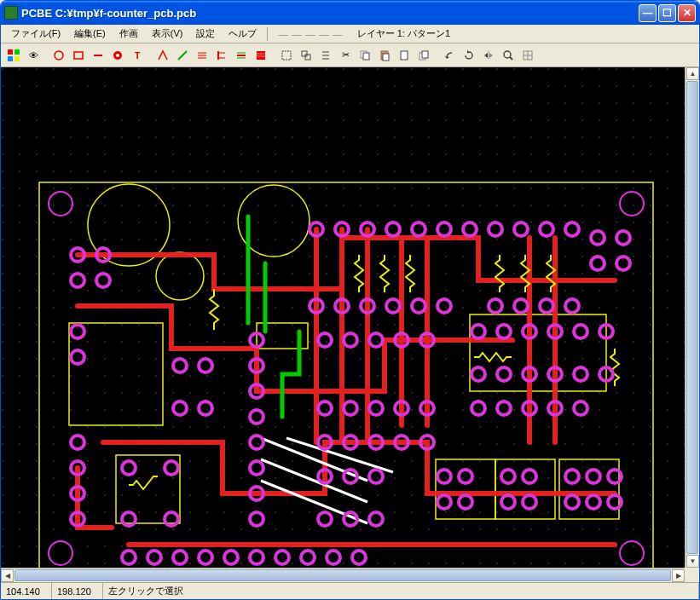 This screenshot has height=600, width=700. I want to click on eye-icon: 👁, so click(34, 55).